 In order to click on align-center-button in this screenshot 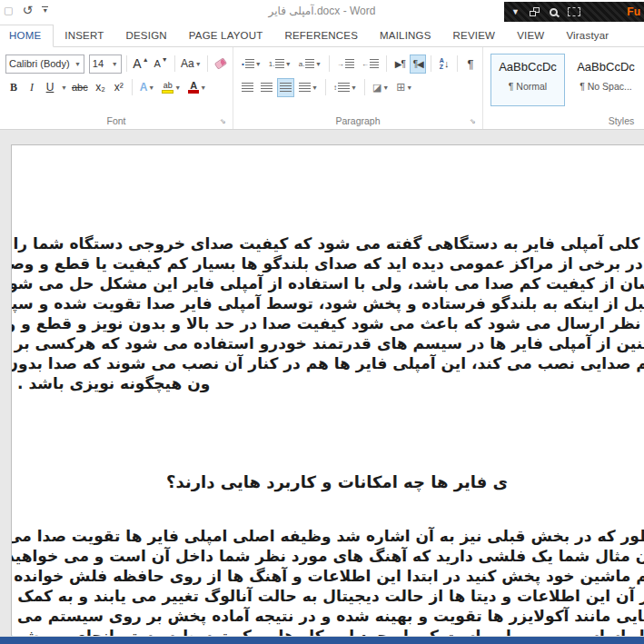, I will do `click(267, 87)`.